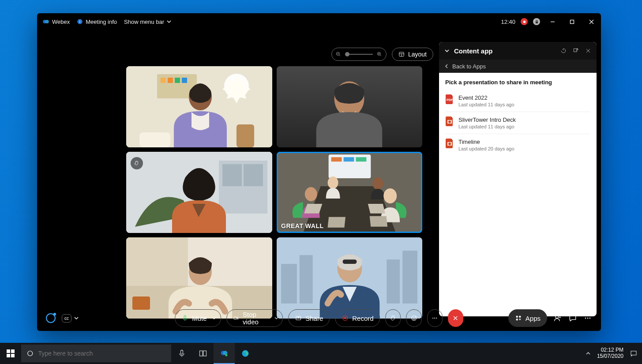 This screenshot has height=364, width=642. I want to click on recording-indicator, so click(524, 22).